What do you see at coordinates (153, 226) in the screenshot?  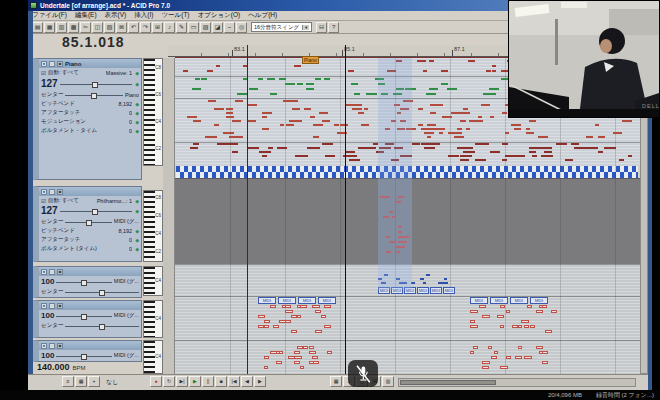 I see `piano-keyboard: C8C6C4C2` at bounding box center [153, 226].